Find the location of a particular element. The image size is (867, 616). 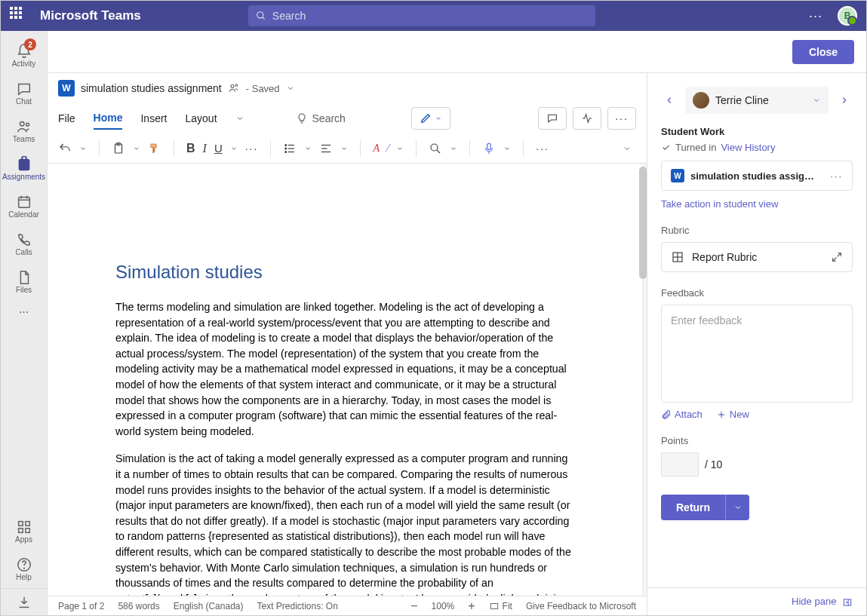

rail-help: Help is located at coordinates (24, 568).